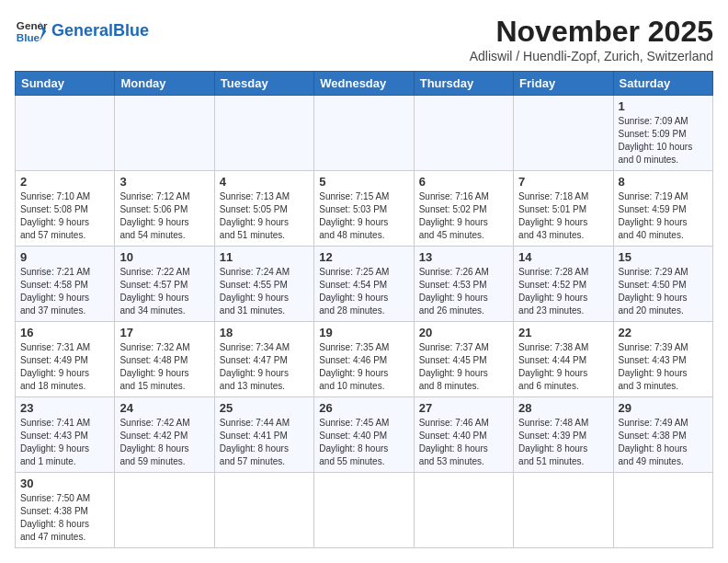 The height and width of the screenshot is (563, 728). What do you see at coordinates (265, 216) in the screenshot?
I see `day-info: Sunrise: 7:13 AM Sunset: 5:05 PM Dayligh…` at bounding box center [265, 216].